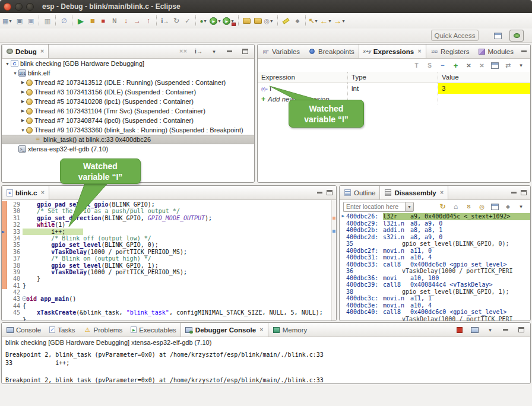 The width and height of the screenshot is (532, 406). Describe the element at coordinates (24, 330) in the screenshot. I see `tab-console: Console` at that location.